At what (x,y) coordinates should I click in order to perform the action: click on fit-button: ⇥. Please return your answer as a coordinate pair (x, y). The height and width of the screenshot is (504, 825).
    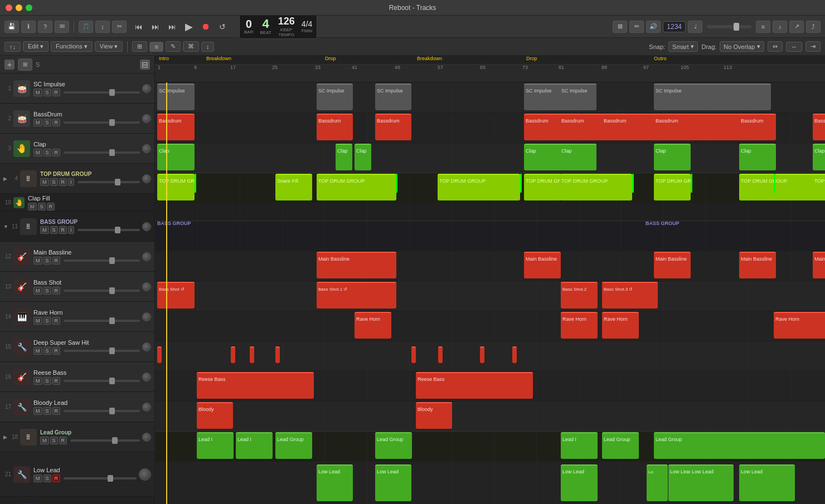
    Looking at the image, I should click on (813, 47).